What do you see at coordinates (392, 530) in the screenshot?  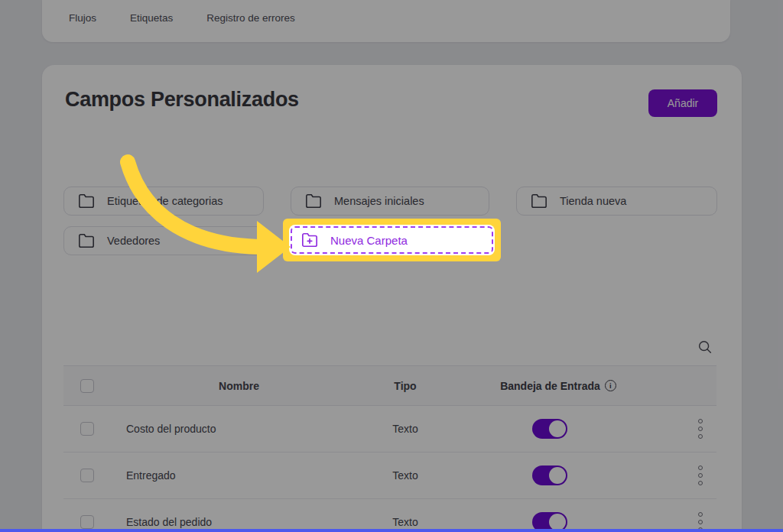 I see `bottom-edge-strip` at bounding box center [392, 530].